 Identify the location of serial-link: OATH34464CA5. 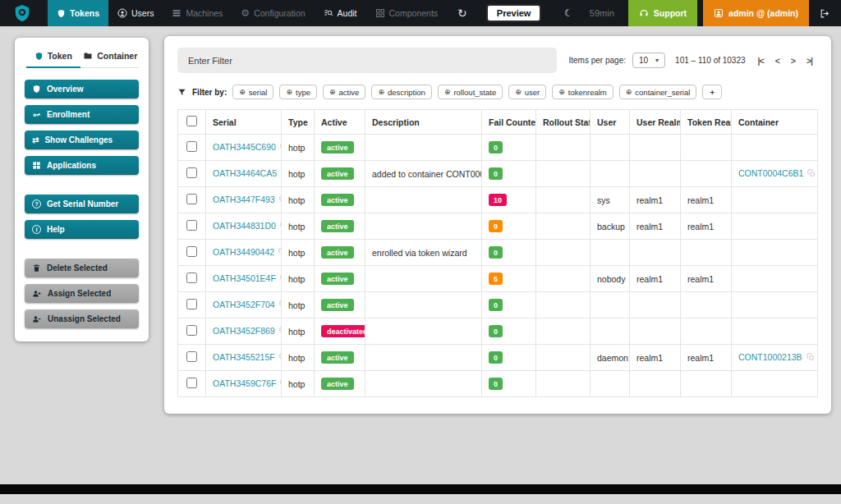
(245, 173).